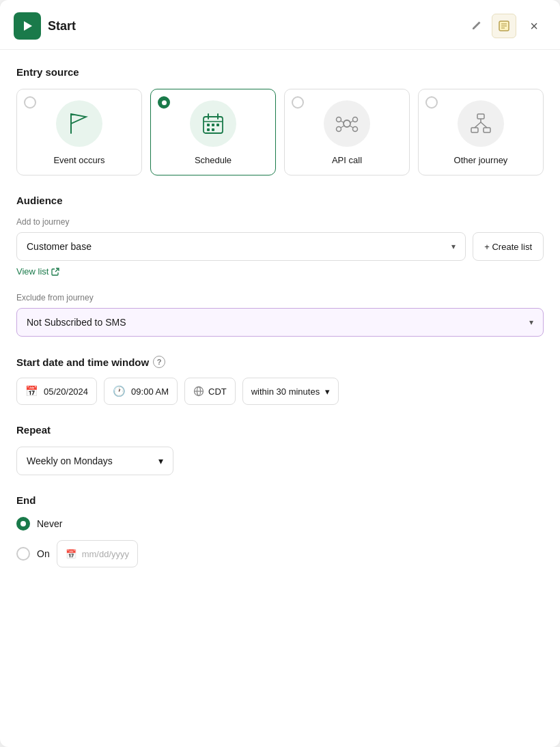  Describe the element at coordinates (95, 461) in the screenshot. I see `repeat-dropdown: Weekly on Mondays ▾` at that location.